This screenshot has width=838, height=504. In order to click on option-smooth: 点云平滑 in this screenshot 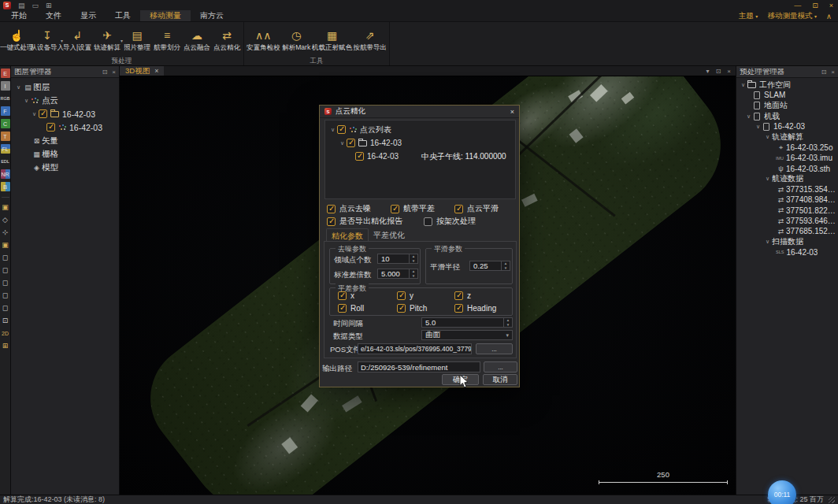, I will do `click(476, 209)`.